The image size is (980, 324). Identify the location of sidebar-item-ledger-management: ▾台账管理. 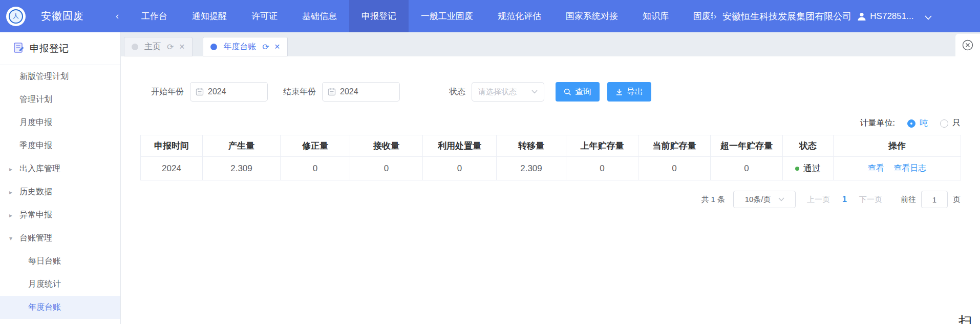
(60, 238).